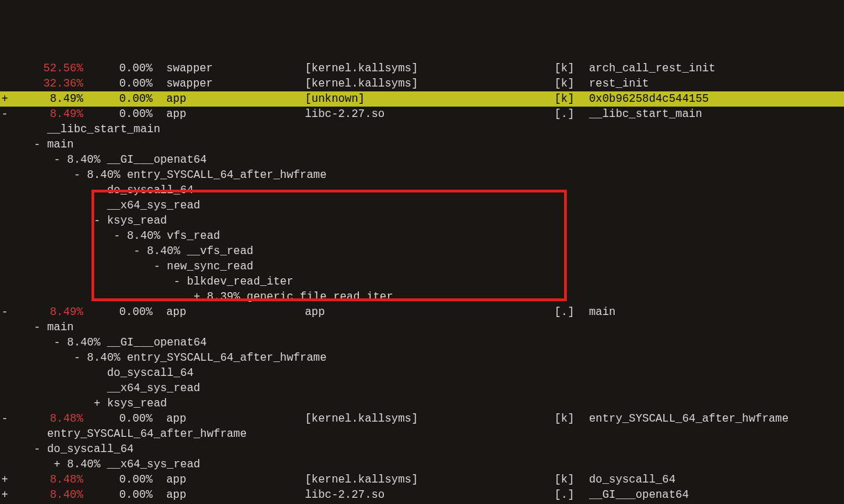 This screenshot has width=844, height=504. Describe the element at coordinates (422, 297) in the screenshot. I see `perf-tree-row: + 8.39% generic_file_read_iter` at that location.